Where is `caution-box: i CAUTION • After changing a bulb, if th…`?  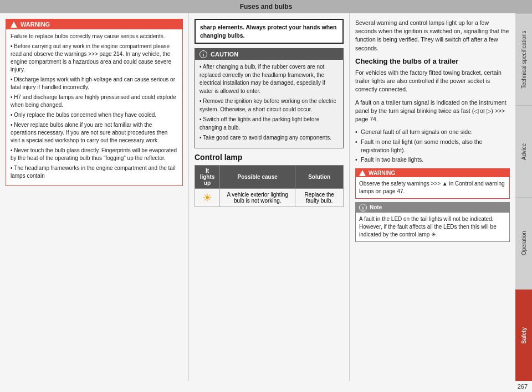 caution-box: i CAUTION • After changing a bulb, if th… is located at coordinates (269, 99).